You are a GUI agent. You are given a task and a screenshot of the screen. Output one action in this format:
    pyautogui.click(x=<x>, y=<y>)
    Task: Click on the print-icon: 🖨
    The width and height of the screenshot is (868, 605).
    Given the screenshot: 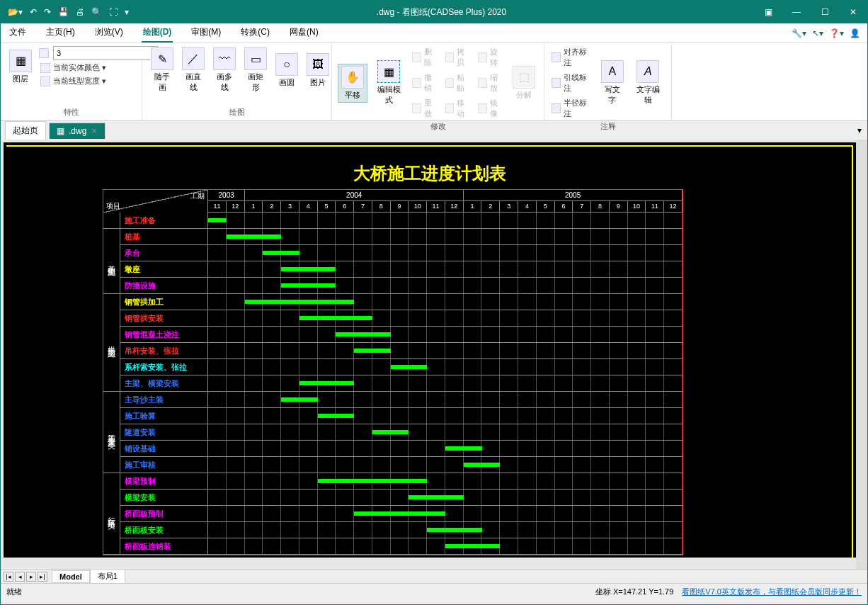 What is the action you would take?
    pyautogui.click(x=80, y=12)
    